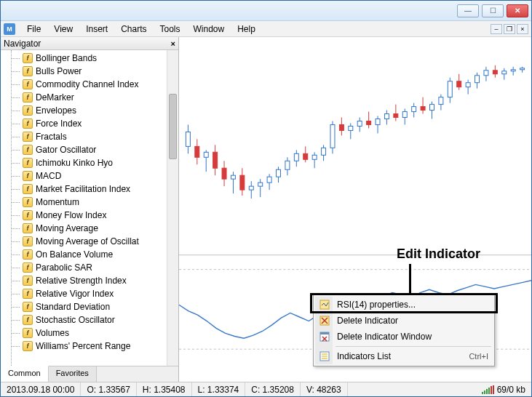 This screenshot has width=532, height=397. What do you see at coordinates (496, 29) in the screenshot?
I see `mdi-minimize-button: –` at bounding box center [496, 29].